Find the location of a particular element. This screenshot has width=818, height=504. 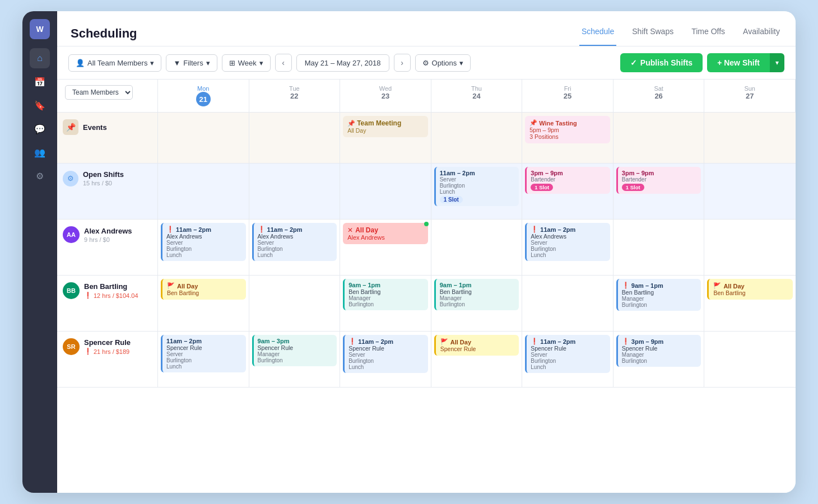

tab-time-offs: Time Offs is located at coordinates (708, 34).